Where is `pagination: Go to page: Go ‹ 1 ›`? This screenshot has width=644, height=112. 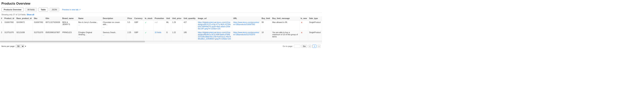 pagination: Go to page: Go ‹ 1 › is located at coordinates (302, 46).